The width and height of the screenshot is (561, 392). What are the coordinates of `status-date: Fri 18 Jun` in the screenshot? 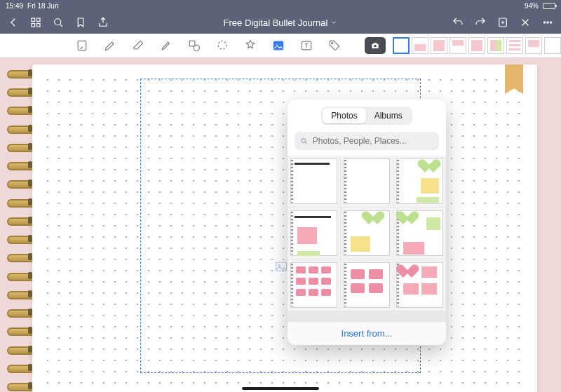 It's located at (43, 6).